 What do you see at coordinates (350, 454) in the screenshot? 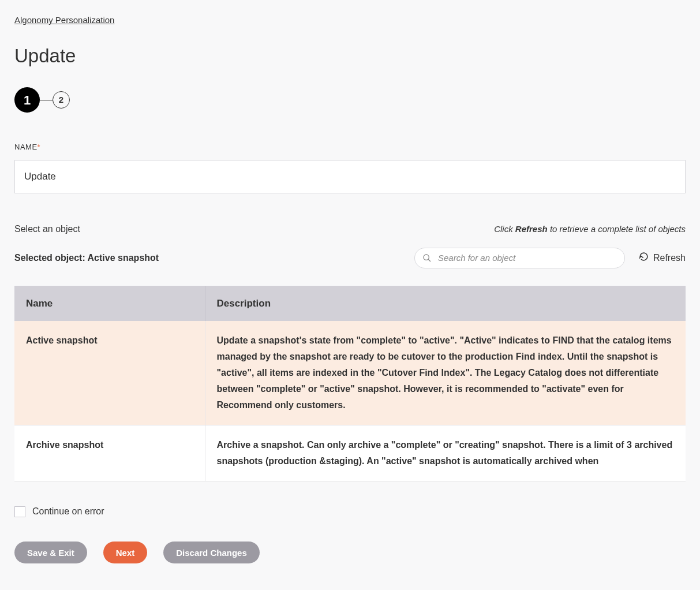
I see `table-row: Archive snapshotArchive a snapshot. Can …` at bounding box center [350, 454].